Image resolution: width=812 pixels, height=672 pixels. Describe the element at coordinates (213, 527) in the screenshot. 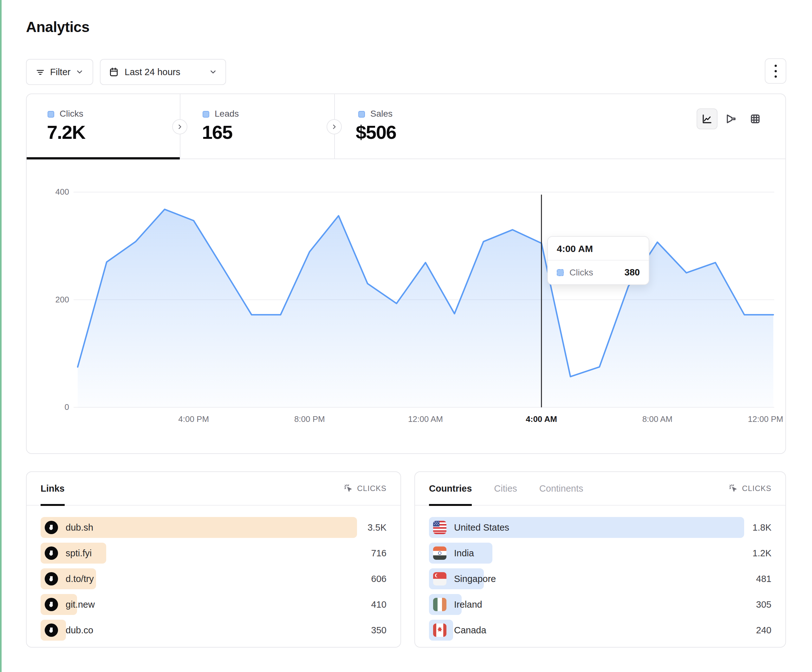

I see `link-row: dub.sh3.5K` at that location.